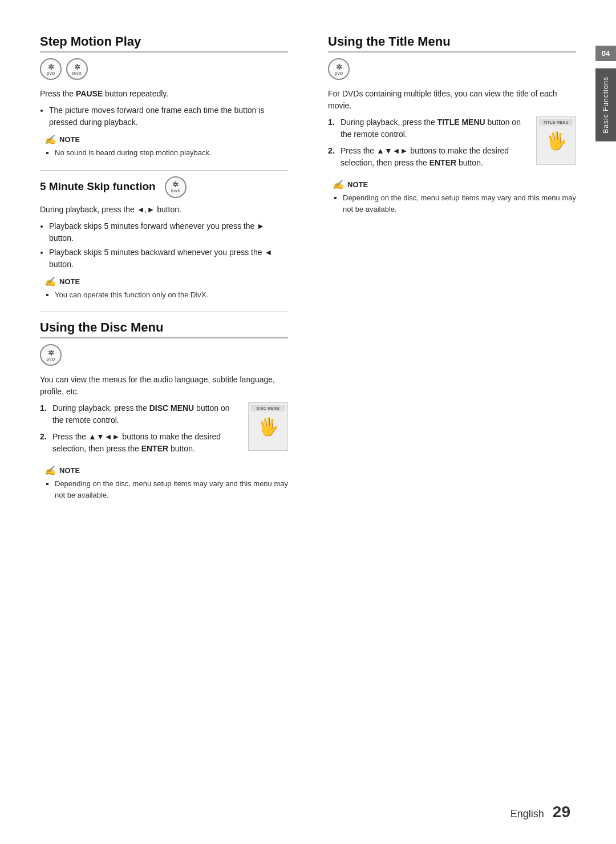 This screenshot has width=616, height=844. Describe the element at coordinates (268, 427) in the screenshot. I see `disc-menu-hand-icon: 🖐` at that location.